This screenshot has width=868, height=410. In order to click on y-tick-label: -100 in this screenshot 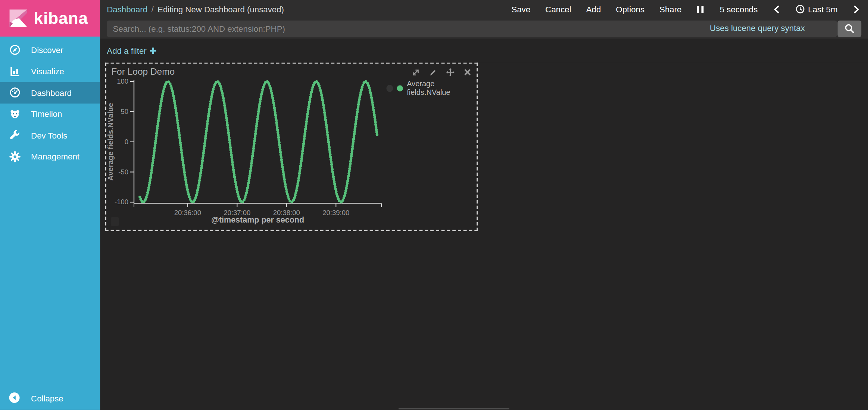, I will do `click(122, 202)`.